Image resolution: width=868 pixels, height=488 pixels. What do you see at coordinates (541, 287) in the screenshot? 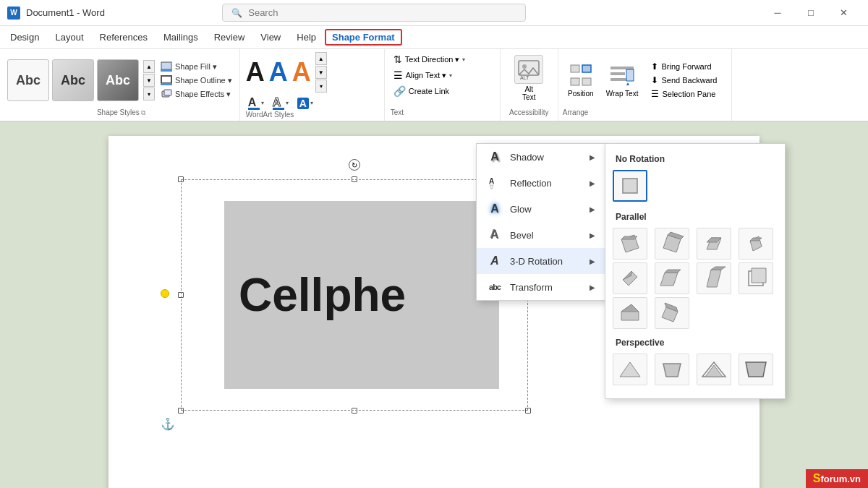
I see `transform-menu-item: abc Transform ▶` at bounding box center [541, 287].